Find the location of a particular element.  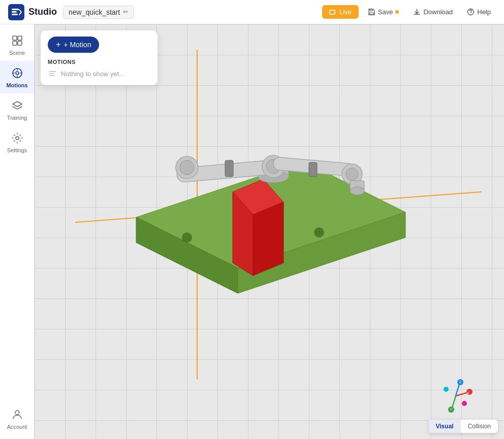

settings-icon is located at coordinates (17, 138).